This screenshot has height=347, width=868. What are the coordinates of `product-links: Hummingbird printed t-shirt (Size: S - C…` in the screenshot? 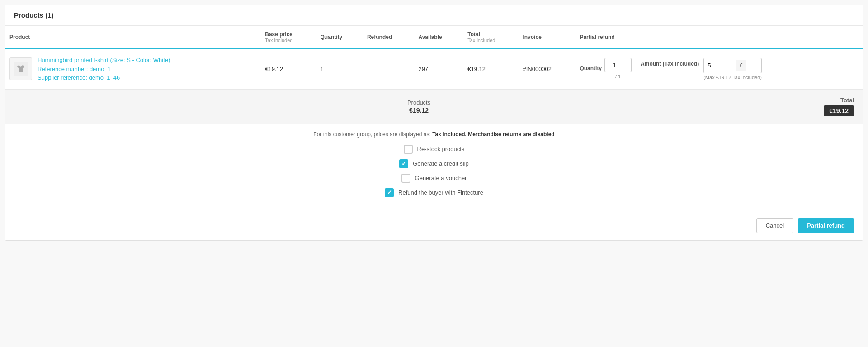 It's located at (104, 69).